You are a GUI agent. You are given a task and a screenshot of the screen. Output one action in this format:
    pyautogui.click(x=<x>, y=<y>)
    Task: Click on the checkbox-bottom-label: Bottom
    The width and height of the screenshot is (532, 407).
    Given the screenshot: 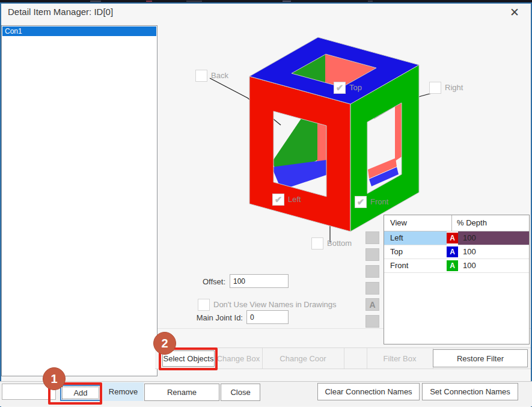 What is the action you would take?
    pyautogui.click(x=339, y=243)
    